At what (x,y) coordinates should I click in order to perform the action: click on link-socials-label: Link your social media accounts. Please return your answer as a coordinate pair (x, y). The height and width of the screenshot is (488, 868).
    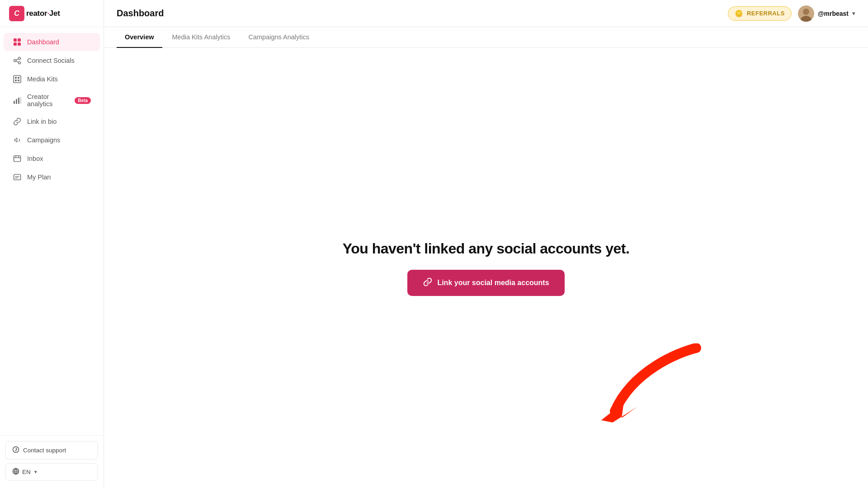
    Looking at the image, I should click on (493, 283).